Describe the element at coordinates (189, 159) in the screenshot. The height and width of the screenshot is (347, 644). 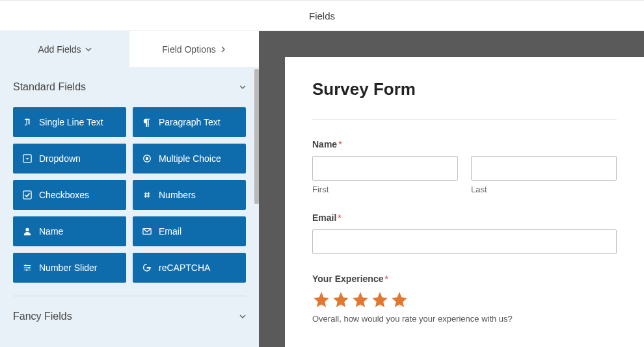
I see `field-multiple-choice: Multiple Choice` at that location.